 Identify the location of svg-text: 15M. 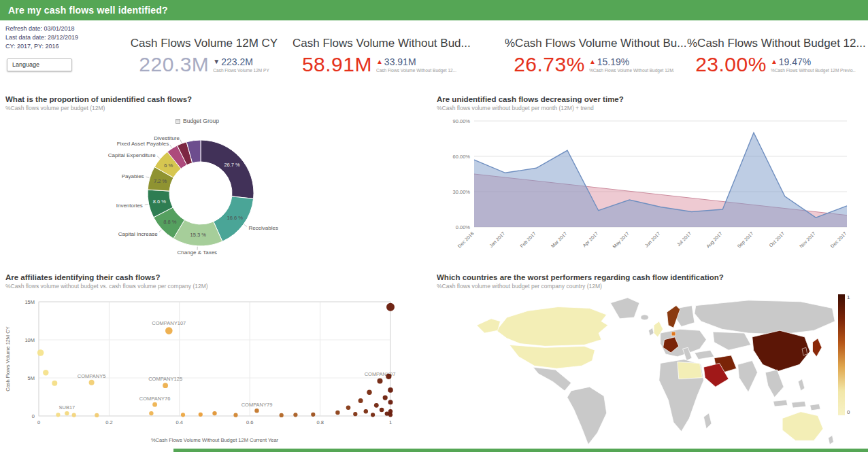
(30, 302).